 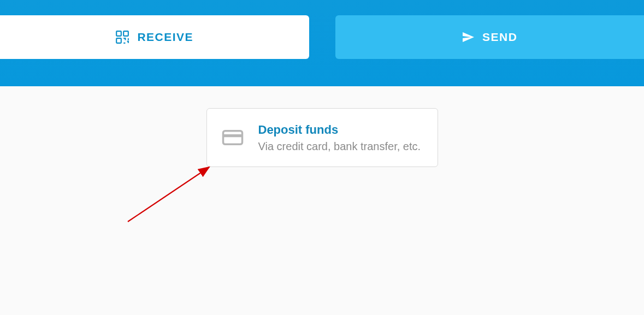 I want to click on tabs-container: RECEIVE SEND, so click(x=322, y=37).